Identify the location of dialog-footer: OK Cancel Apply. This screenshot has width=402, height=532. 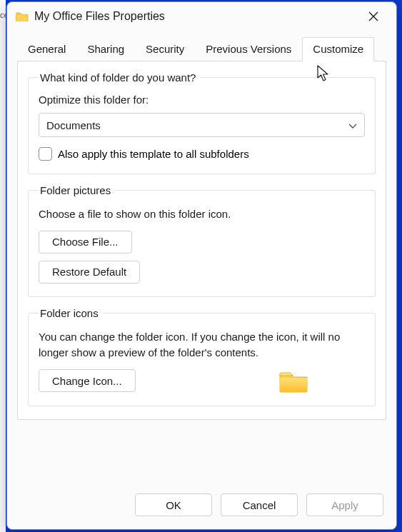
(201, 506).